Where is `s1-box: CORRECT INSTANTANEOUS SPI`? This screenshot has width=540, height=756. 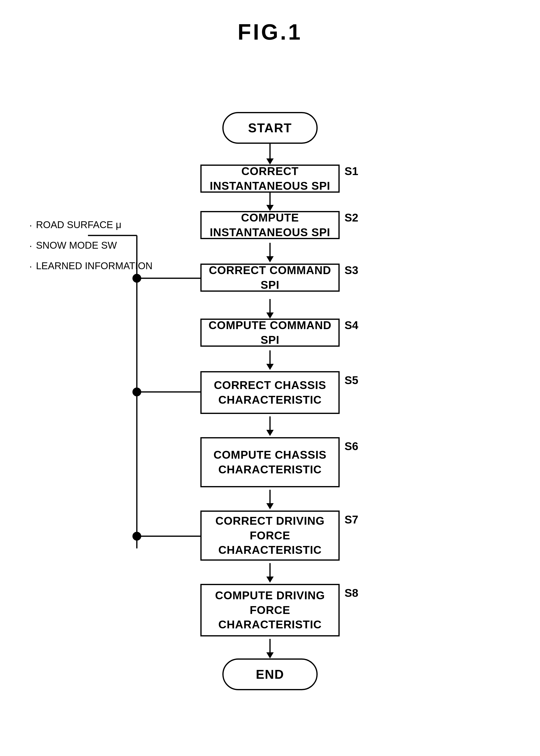 s1-box: CORRECT INSTANTANEOUS SPI is located at coordinates (270, 179).